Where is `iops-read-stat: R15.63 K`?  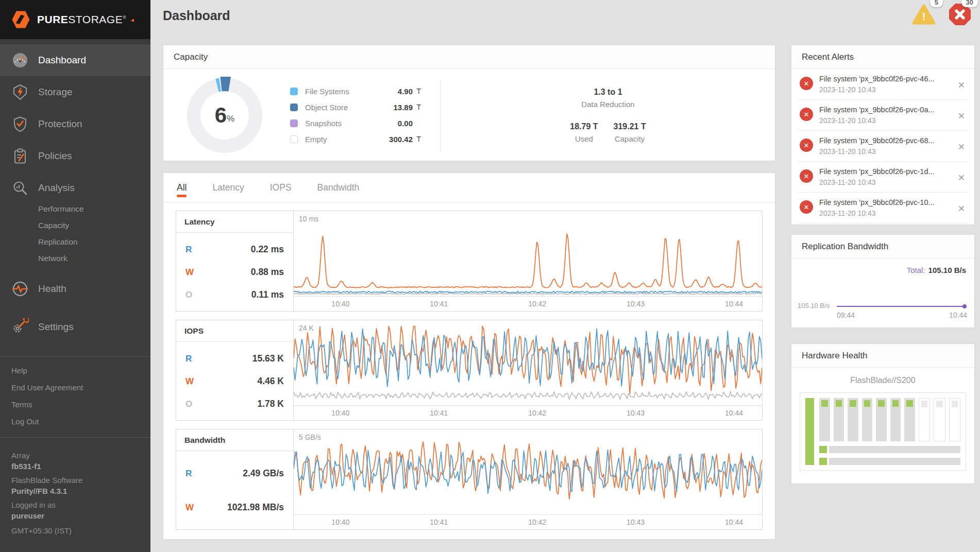
iops-read-stat: R15.63 K is located at coordinates (235, 358).